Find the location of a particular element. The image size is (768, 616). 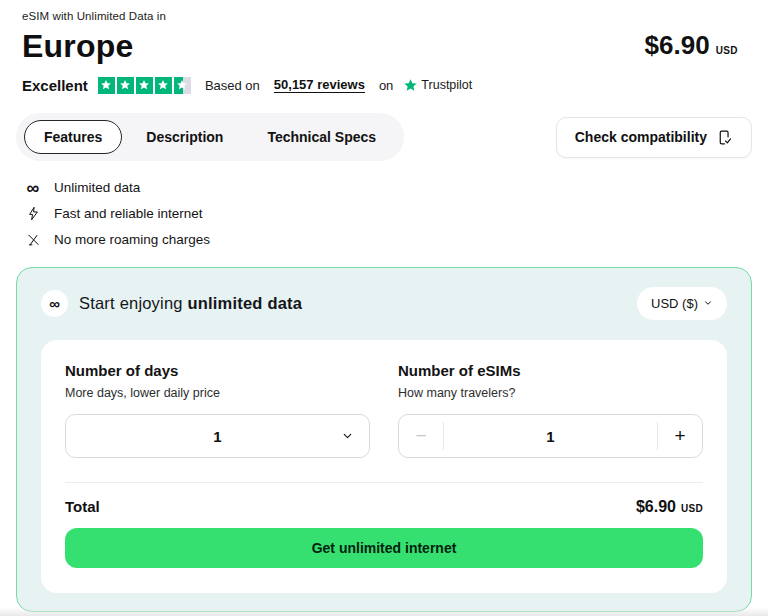

feature-item: No more roaming charges is located at coordinates (384, 240).